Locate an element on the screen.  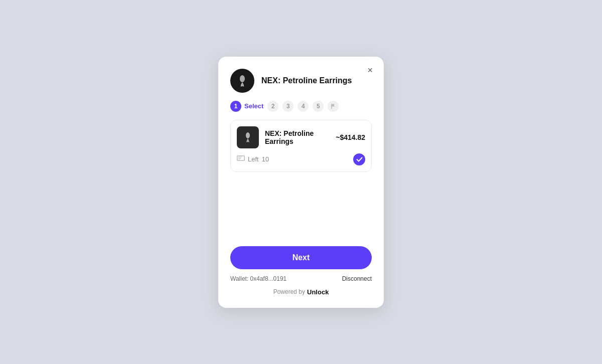
nft-thumbnail is located at coordinates (248, 137).